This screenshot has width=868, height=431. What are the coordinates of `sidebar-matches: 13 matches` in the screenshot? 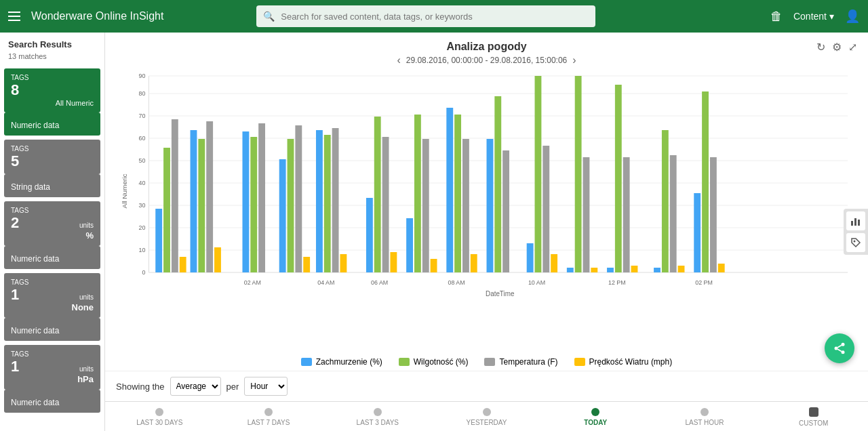 It's located at (52, 59).